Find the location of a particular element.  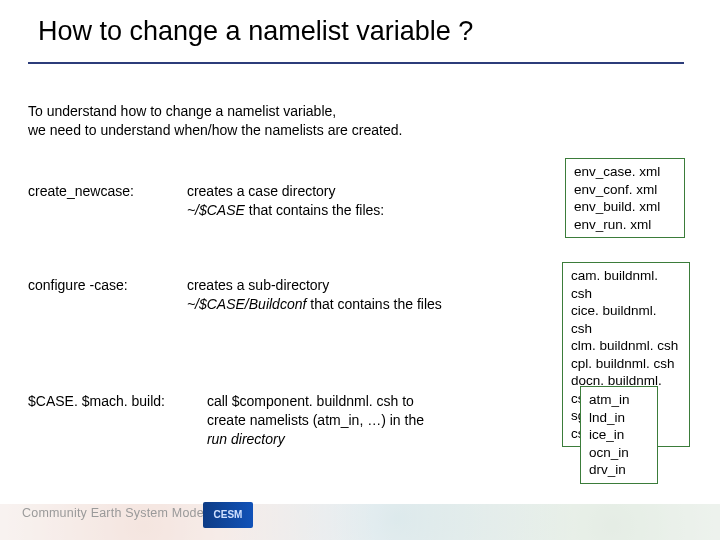

file-item: cpl. buildnml. csh is located at coordinates (626, 364).